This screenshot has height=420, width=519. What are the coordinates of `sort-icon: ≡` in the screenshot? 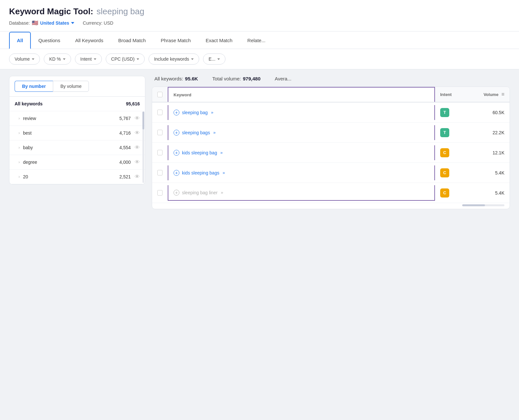 It's located at (503, 94).